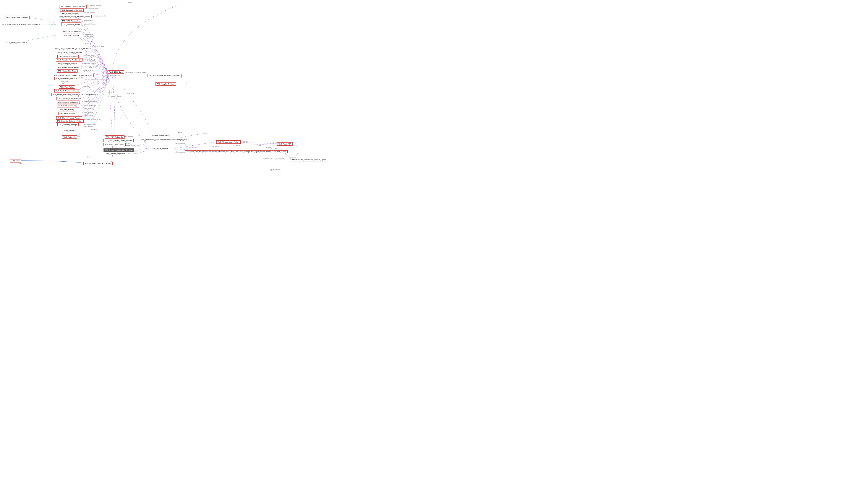 Image resolution: width=868 pixels, height=489 pixels. What do you see at coordinates (70, 53) in the screenshot?
I see `node-tao-server-strategy-factory: TAO_Server_Strategy_Factory` at bounding box center [70, 53].